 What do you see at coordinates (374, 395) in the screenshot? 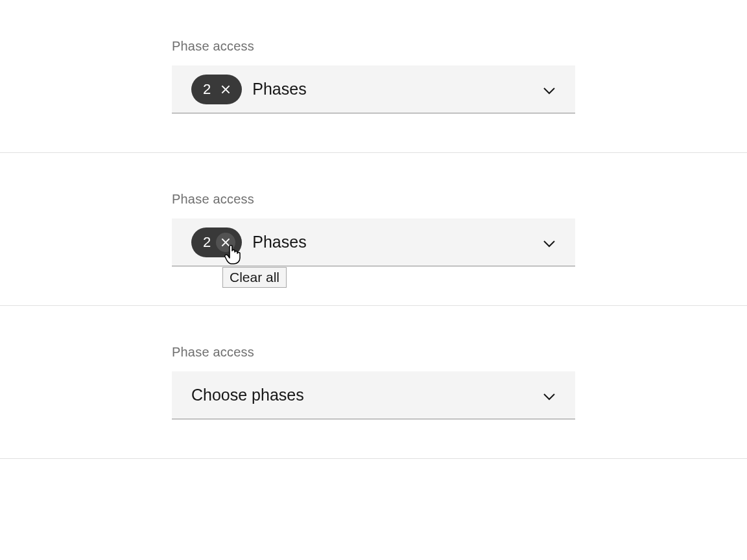
I see `phases-dropdown: Choose phases` at bounding box center [374, 395].